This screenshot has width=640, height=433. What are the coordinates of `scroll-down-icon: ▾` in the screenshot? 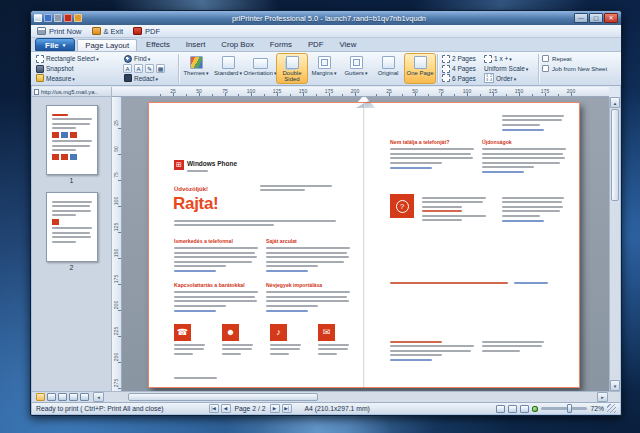 It's located at (615, 386).